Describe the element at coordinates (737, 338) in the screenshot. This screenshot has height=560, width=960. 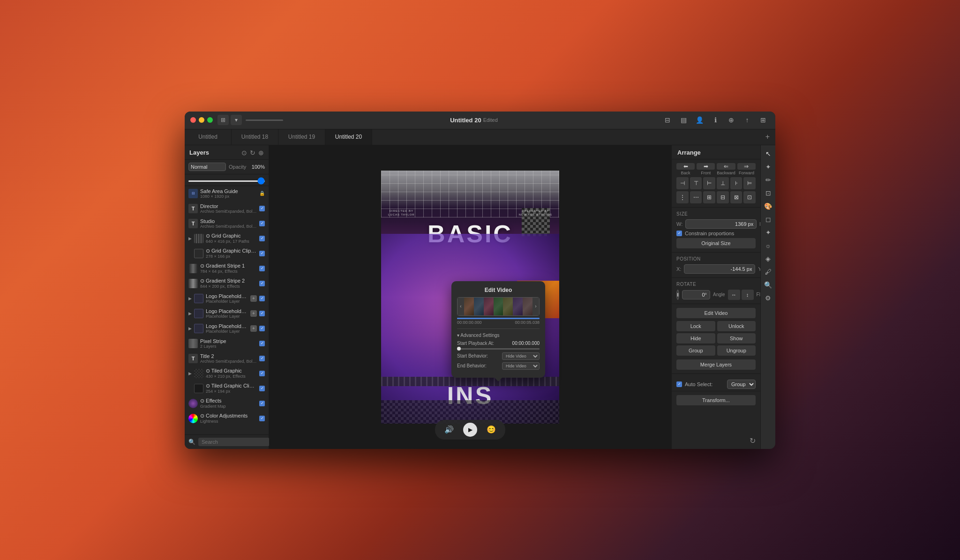
I see `show-button: Show` at that location.